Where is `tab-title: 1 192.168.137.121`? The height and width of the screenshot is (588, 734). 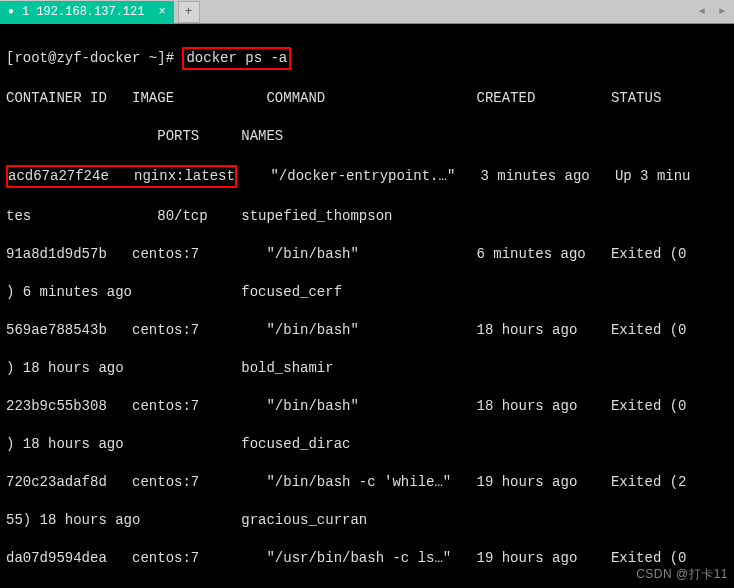
tab-title: 1 192.168.137.121 is located at coordinates (83, 12).